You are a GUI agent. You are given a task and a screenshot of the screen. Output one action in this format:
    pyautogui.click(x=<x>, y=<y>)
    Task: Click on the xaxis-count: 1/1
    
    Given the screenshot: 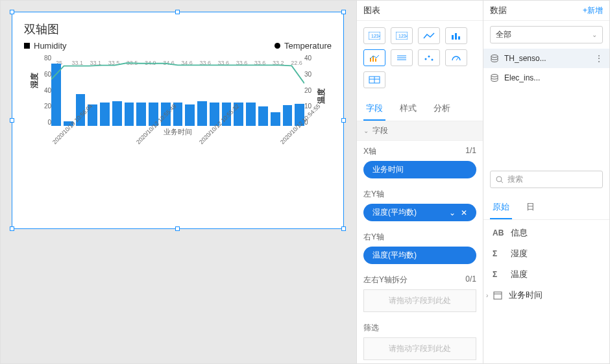 What is the action you would take?
    pyautogui.click(x=471, y=152)
    